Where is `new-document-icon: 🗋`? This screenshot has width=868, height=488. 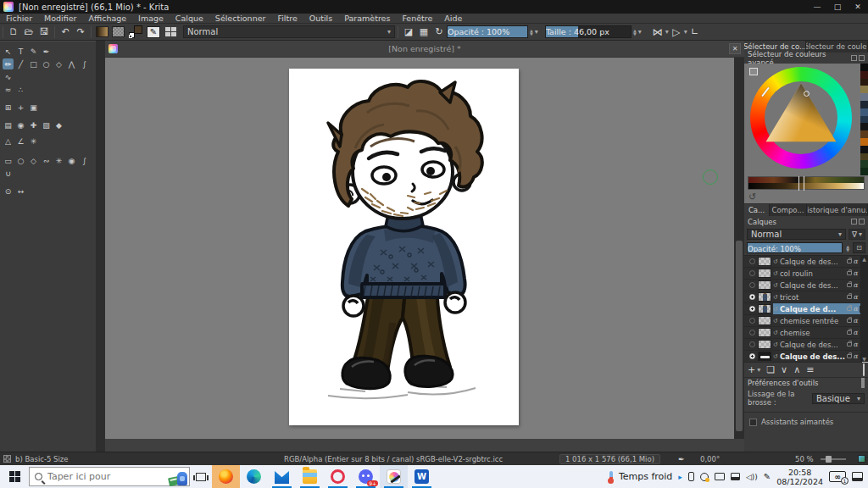
new-document-icon: 🗋 is located at coordinates (14, 32).